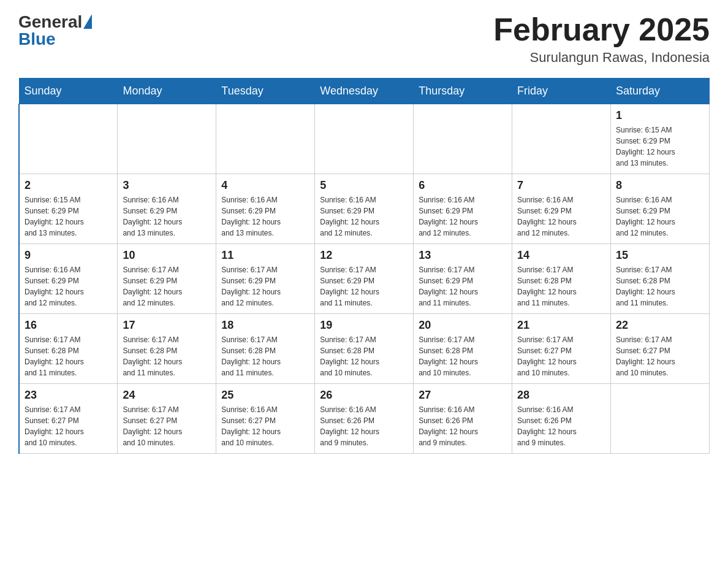  I want to click on day-number: 19, so click(364, 325).